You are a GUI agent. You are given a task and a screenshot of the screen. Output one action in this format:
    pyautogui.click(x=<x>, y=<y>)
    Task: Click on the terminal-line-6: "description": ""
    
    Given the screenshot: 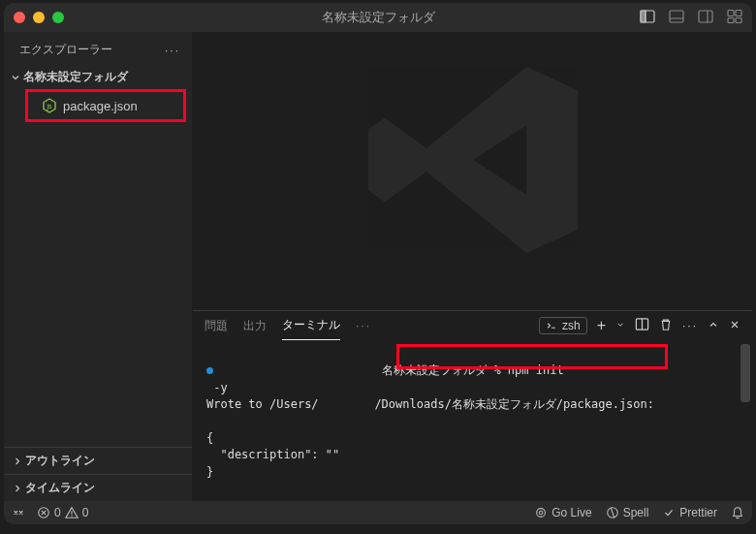 What is the action you would take?
    pyautogui.click(x=273, y=455)
    